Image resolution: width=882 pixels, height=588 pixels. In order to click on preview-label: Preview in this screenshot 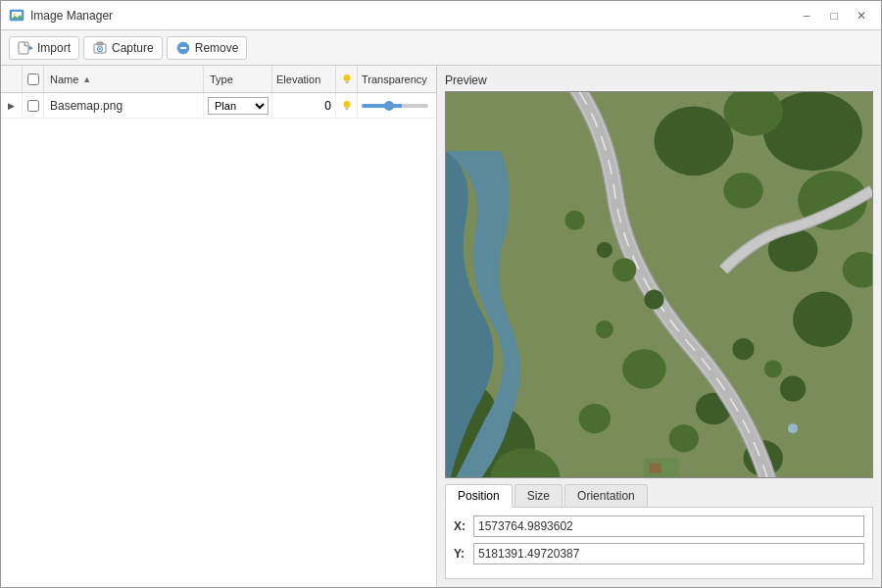, I will do `click(659, 80)`.